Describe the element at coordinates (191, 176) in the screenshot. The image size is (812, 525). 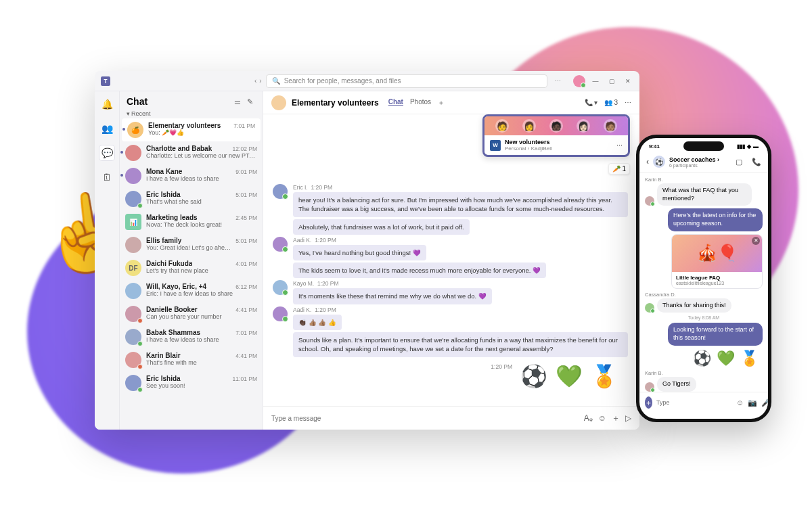
I see `chat-list-item: Mona Kane9:01 PMI have a few ideas to sh…` at that location.